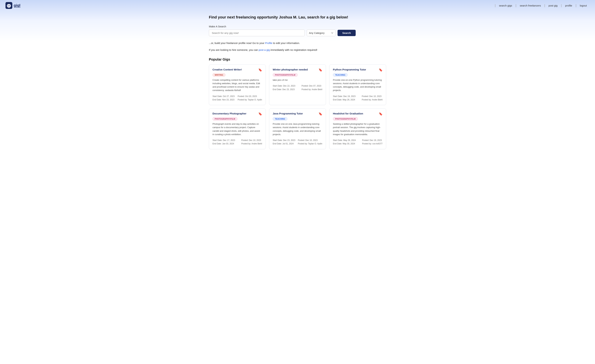 The width and height of the screenshot is (595, 364). I want to click on gigs-grid: Creative Content Writer! 🔖 WRITING Creat…, so click(298, 107).